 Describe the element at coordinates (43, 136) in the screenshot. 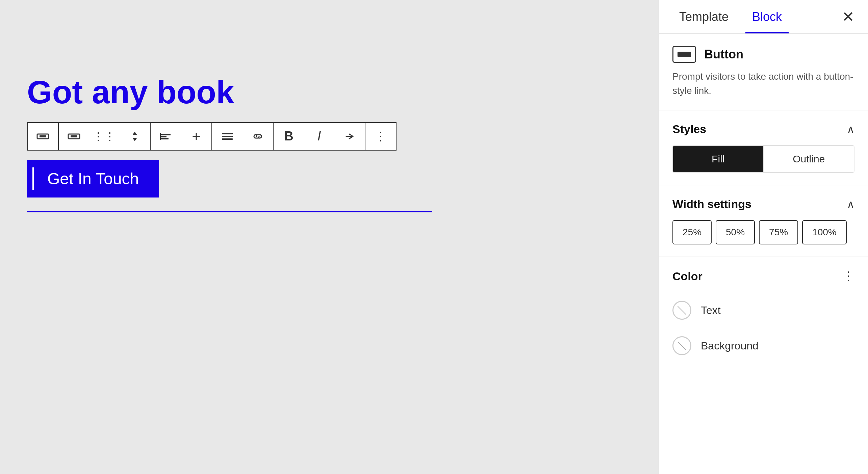

I see `block-type-button` at that location.